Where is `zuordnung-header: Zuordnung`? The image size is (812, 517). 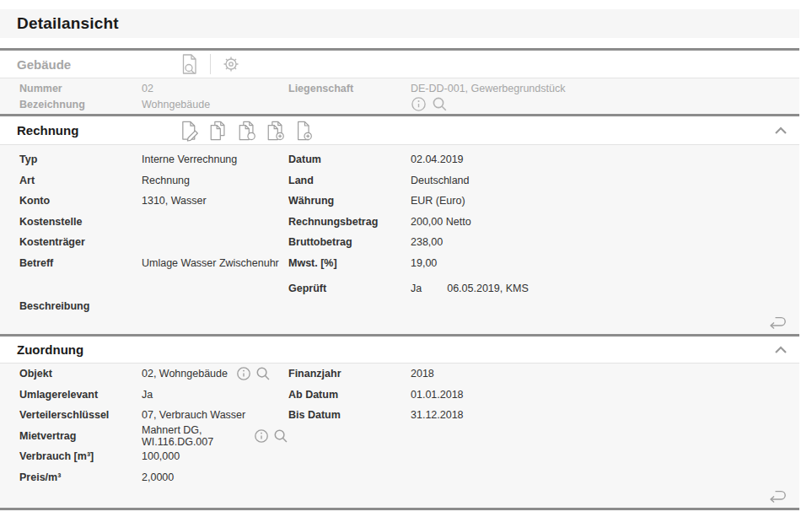
zuordnung-header: Zuordnung is located at coordinates (400, 349).